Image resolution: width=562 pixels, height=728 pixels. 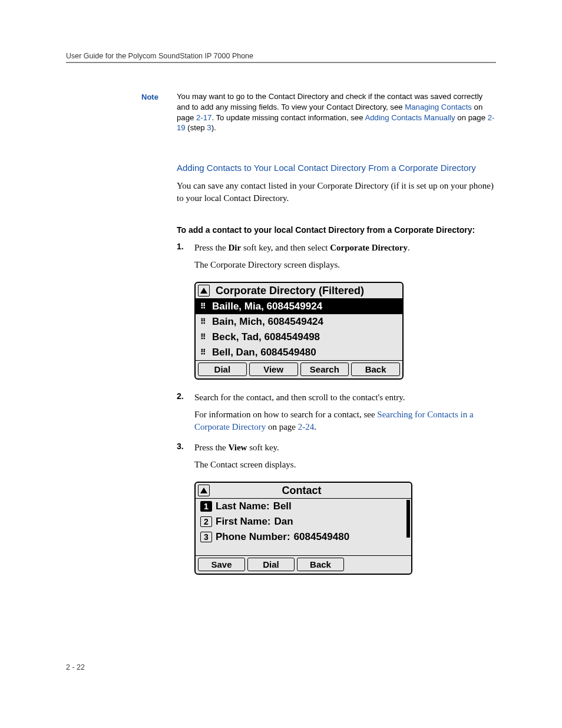 I want to click on link-managing-contacts: Managing Contacts, so click(x=438, y=107).